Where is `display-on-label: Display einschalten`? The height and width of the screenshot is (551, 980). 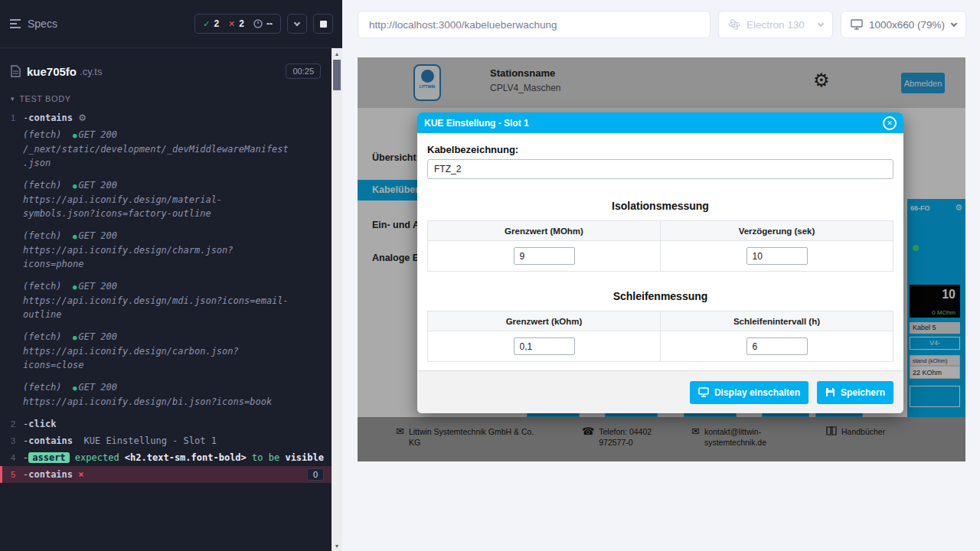 display-on-label: Display einschalten is located at coordinates (757, 393).